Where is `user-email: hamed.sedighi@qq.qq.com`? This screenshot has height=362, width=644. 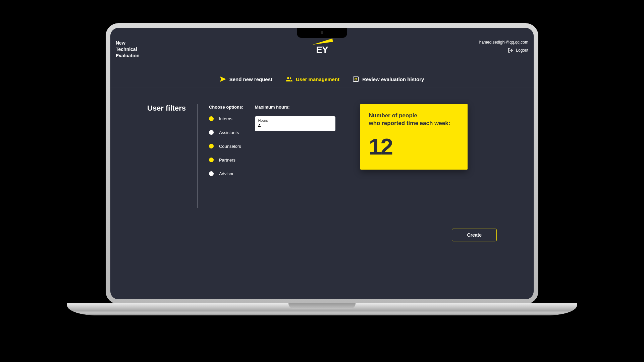
user-email: hamed.sedighi@qq.qq.com is located at coordinates (504, 42).